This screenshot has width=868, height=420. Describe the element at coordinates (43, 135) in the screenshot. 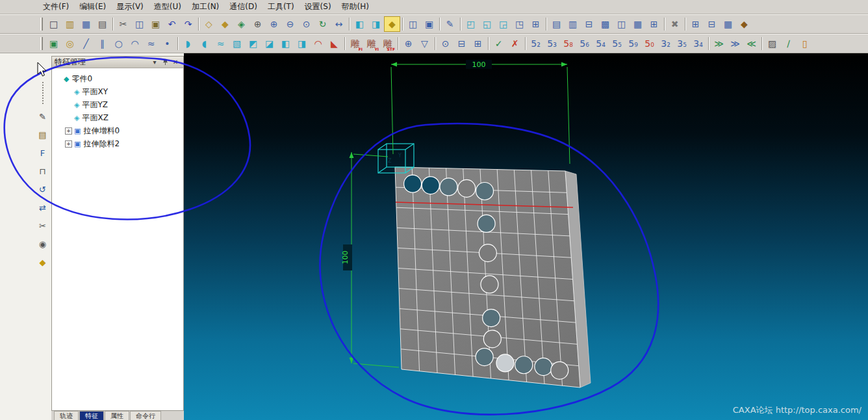

I see `notebook-icon: ▤` at that location.